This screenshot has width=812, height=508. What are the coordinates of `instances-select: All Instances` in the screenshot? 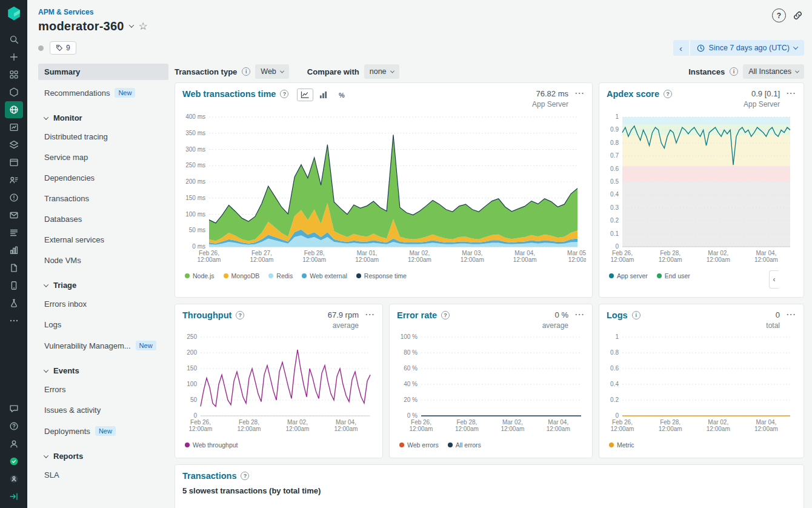 It's located at (773, 72).